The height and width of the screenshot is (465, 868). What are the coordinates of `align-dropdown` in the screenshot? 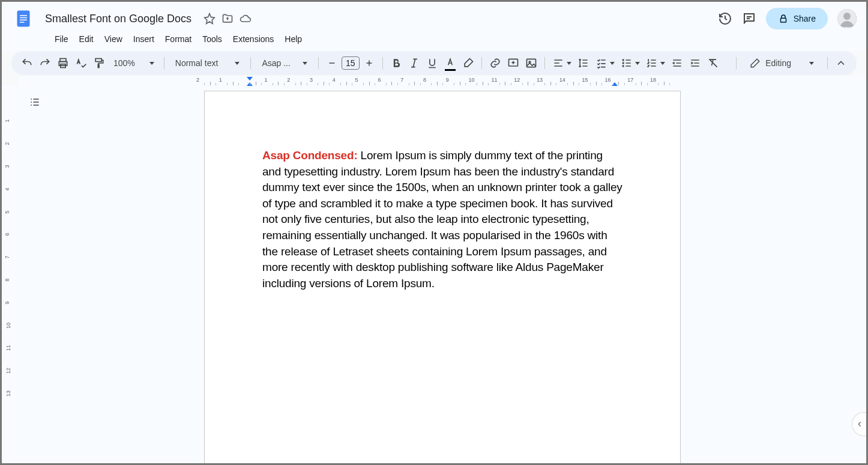 It's located at (558, 63).